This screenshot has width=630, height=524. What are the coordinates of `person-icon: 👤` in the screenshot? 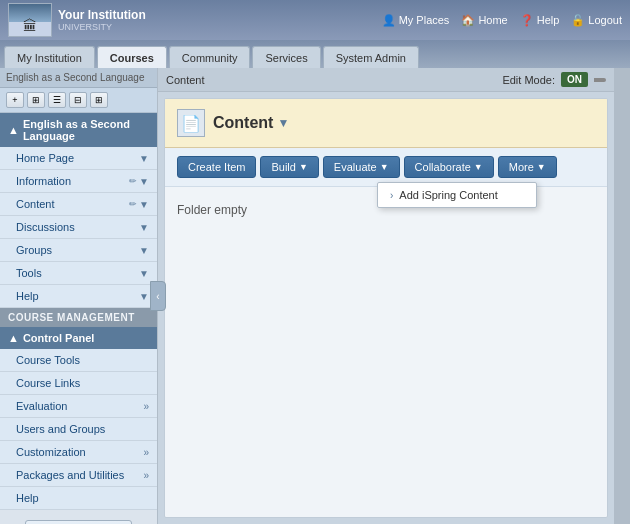 It's located at (389, 20).